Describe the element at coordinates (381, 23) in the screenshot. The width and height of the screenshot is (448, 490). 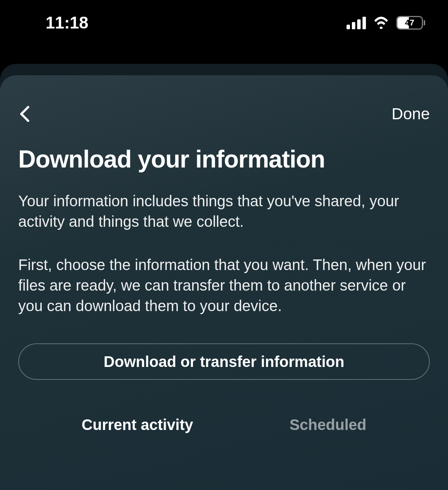
I see `wifi-icon` at that location.